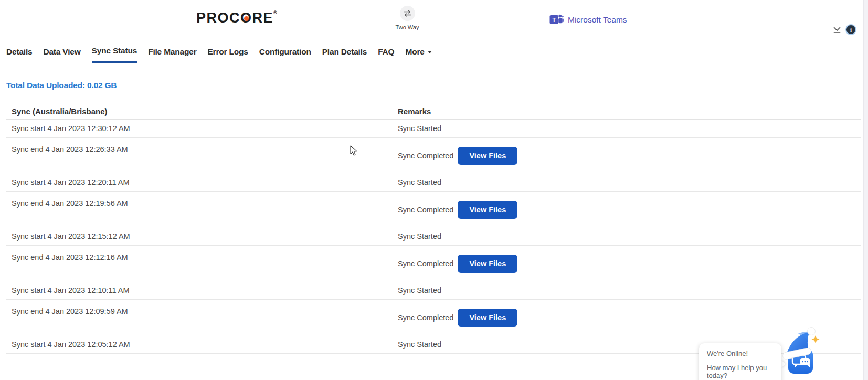 The image size is (868, 380). I want to click on tab-bar: Details Data View Sync Status File Manag…, so click(219, 55).